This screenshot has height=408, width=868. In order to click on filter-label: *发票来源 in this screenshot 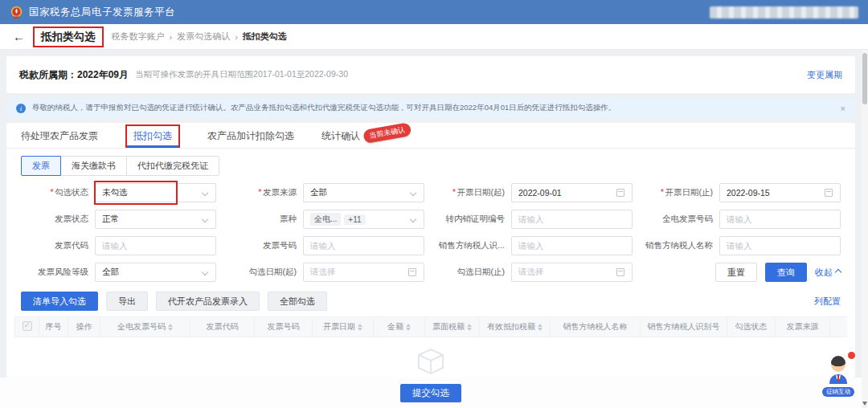, I will do `click(266, 193)`.